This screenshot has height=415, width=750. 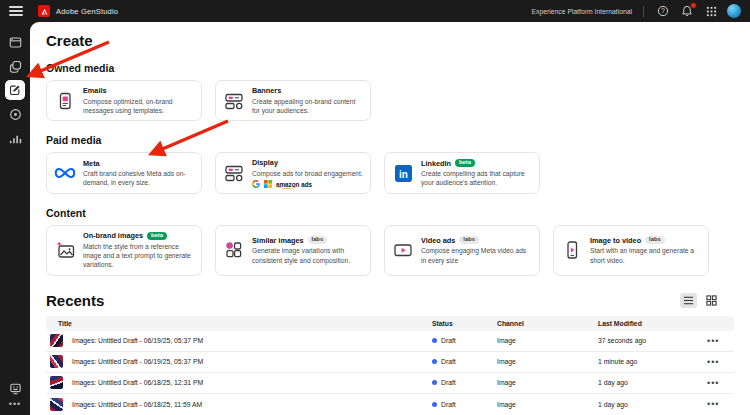 I want to click on card-on-brand-images: On-brand images beta Match the style fro…, so click(x=124, y=250).